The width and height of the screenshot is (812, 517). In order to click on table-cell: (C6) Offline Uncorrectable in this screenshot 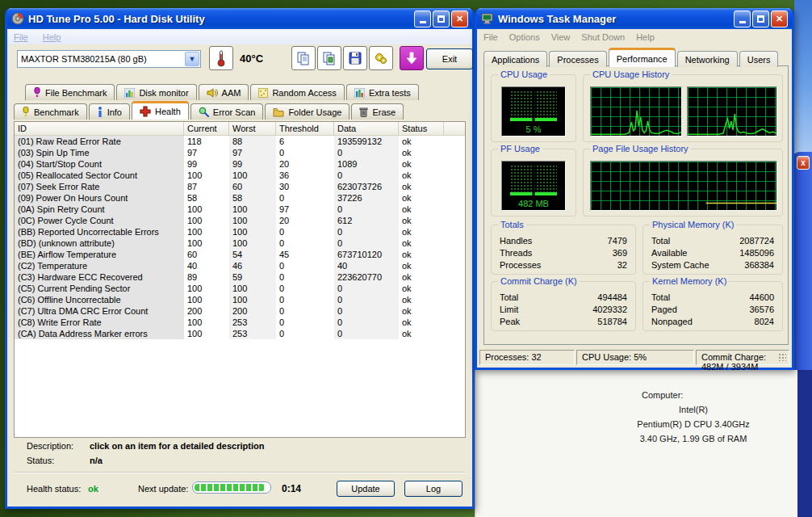, I will do `click(99, 300)`.